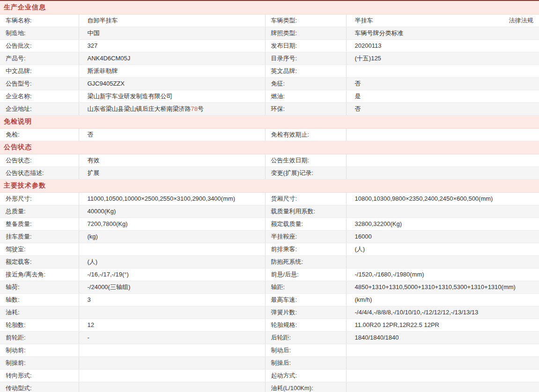 The height and width of the screenshot is (392, 539). Describe the element at coordinates (270, 274) in the screenshot. I see `table-row: 接近角/离去角:-/16,-/17,-/19(°)前悬/后悬:-/1520,-/…` at that location.